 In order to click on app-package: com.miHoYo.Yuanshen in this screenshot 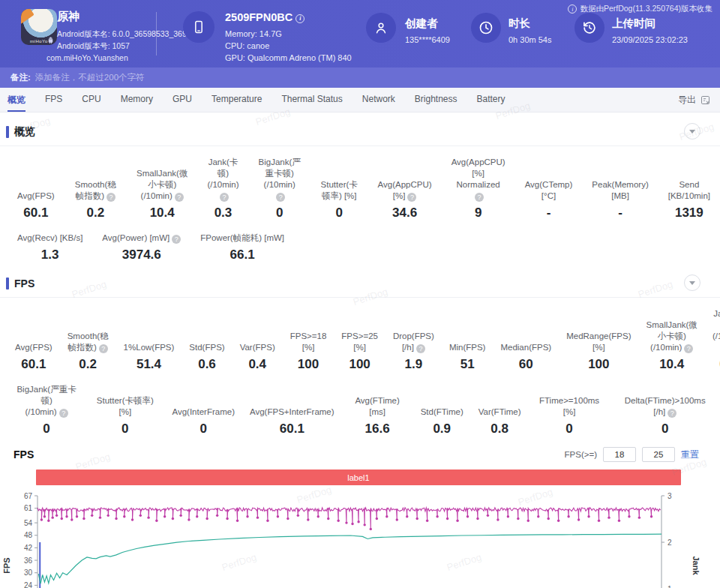, I will do `click(87, 58)`.